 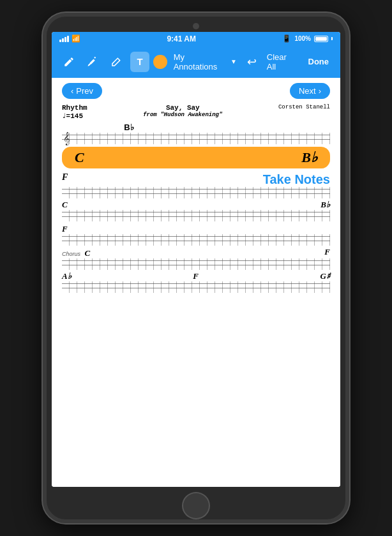 I want to click on chord-label-ab: A♭, so click(x=66, y=276).